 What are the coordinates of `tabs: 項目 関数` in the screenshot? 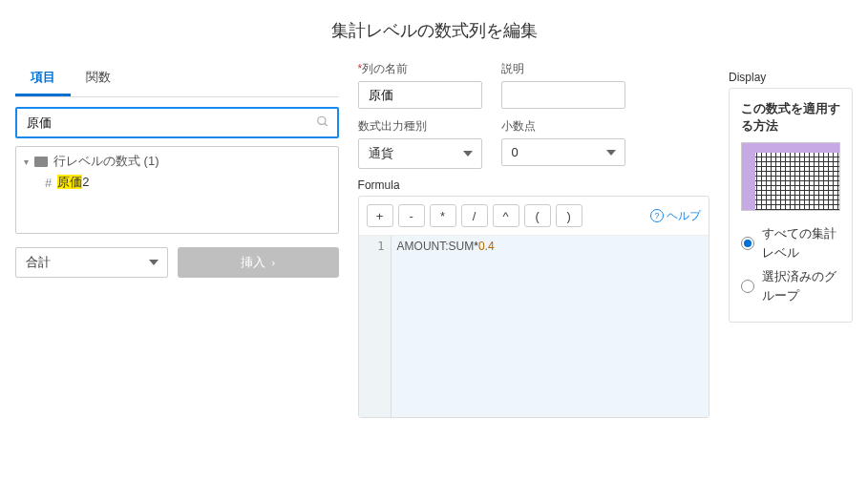 It's located at (178, 79).